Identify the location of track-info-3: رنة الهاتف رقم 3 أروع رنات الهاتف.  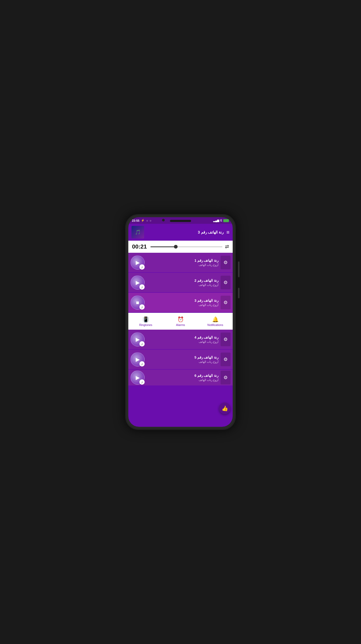
(183, 303).